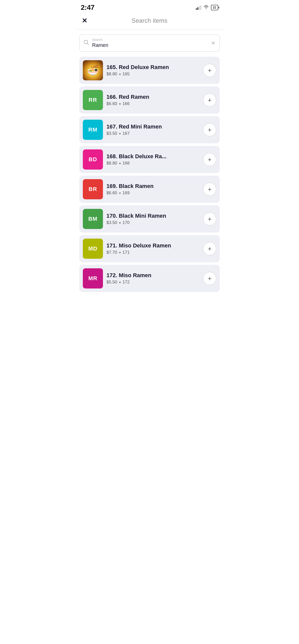 The width and height of the screenshot is (299, 644). I want to click on list-item: RR 166. Red Ramen $6.60 166 +, so click(150, 100).